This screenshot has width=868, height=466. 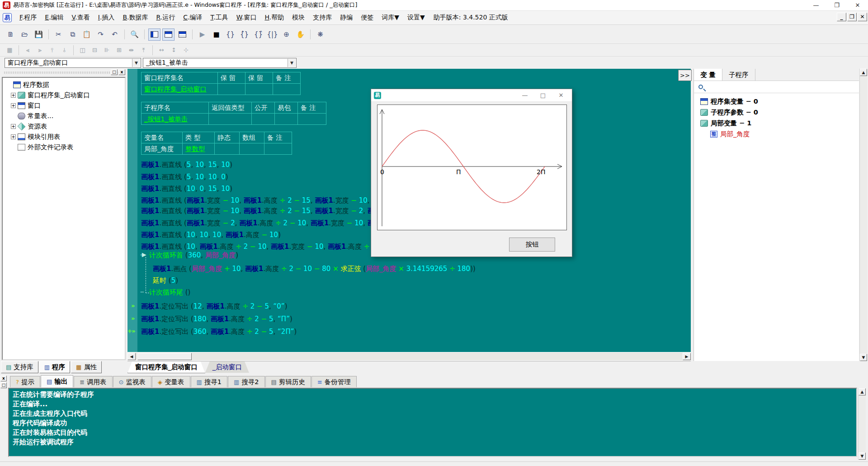 I want to click on tree-extfile-table: 外部文件记录表, so click(x=64, y=147).